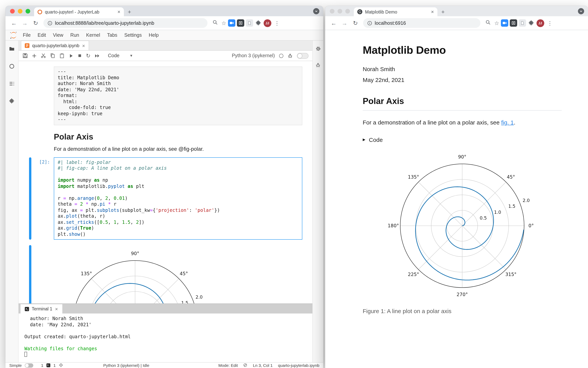  What do you see at coordinates (396, 12) in the screenshot?
I see `browser-tab: Matplotlib Demo ×` at bounding box center [396, 12].